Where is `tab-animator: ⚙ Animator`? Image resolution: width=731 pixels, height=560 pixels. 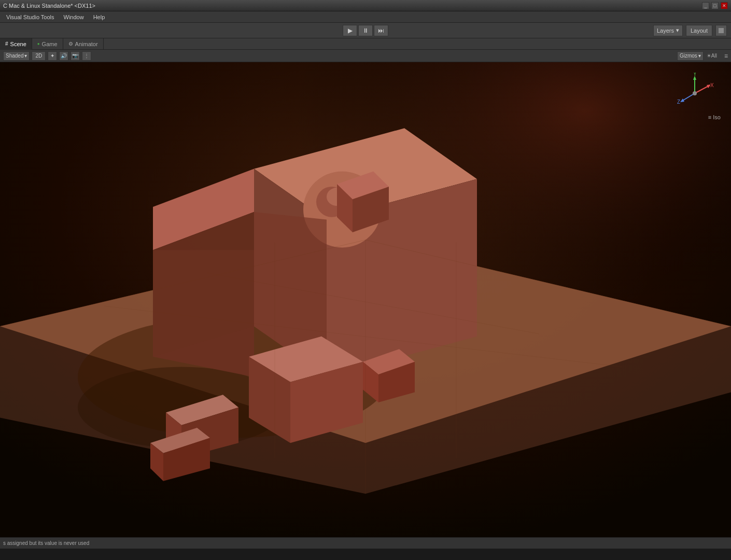 tab-animator: ⚙ Animator is located at coordinates (83, 44).